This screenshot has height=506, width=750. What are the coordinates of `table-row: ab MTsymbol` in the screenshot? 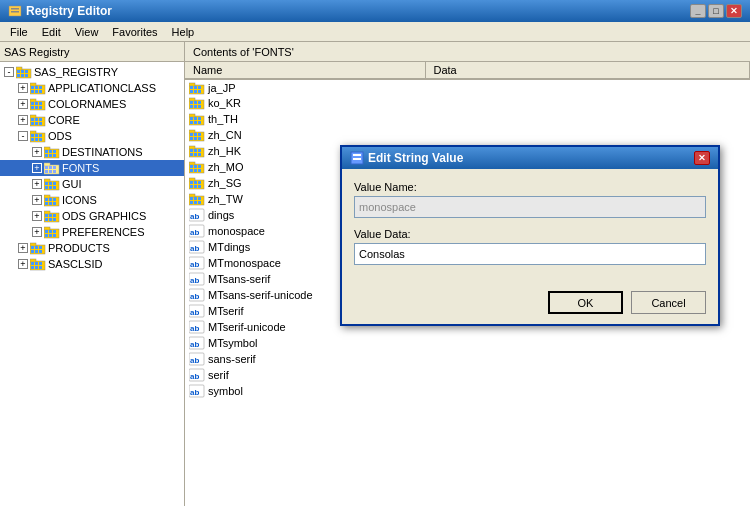 It's located at (468, 343).